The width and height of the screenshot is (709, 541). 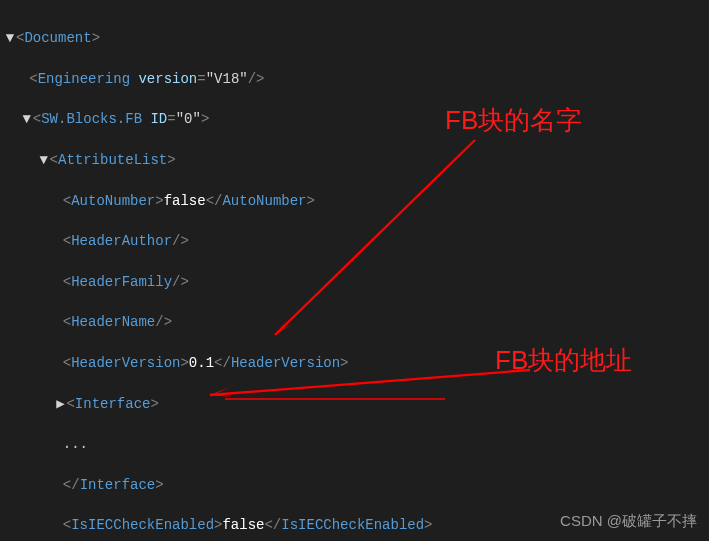 I want to click on line-interface-open: ▶<Interface>, so click(x=354, y=404).